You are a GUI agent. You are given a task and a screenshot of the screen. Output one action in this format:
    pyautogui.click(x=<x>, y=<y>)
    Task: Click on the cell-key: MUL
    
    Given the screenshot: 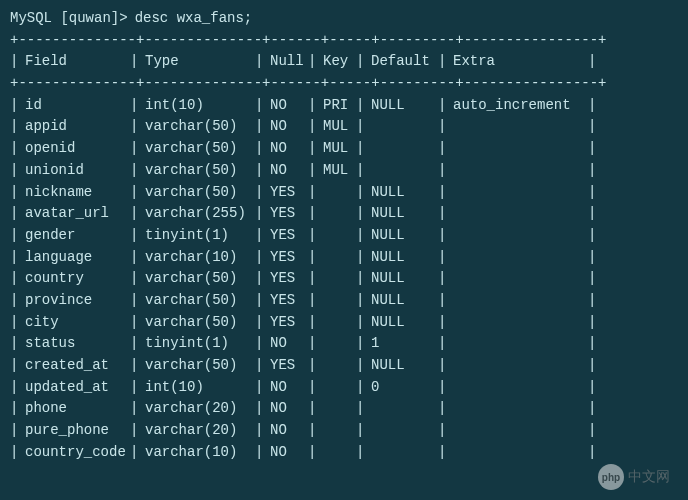 What is the action you would take?
    pyautogui.click(x=340, y=127)
    